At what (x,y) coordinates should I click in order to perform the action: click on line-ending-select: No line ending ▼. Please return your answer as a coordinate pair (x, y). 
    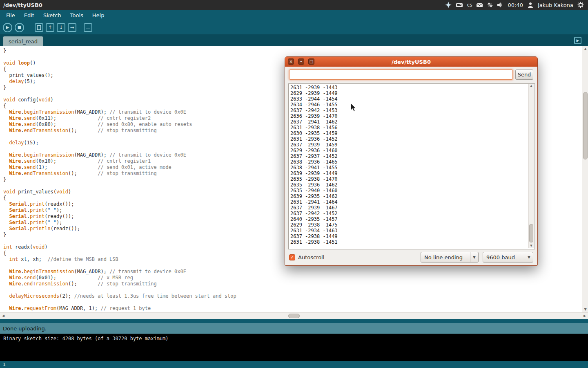
    Looking at the image, I should click on (450, 257).